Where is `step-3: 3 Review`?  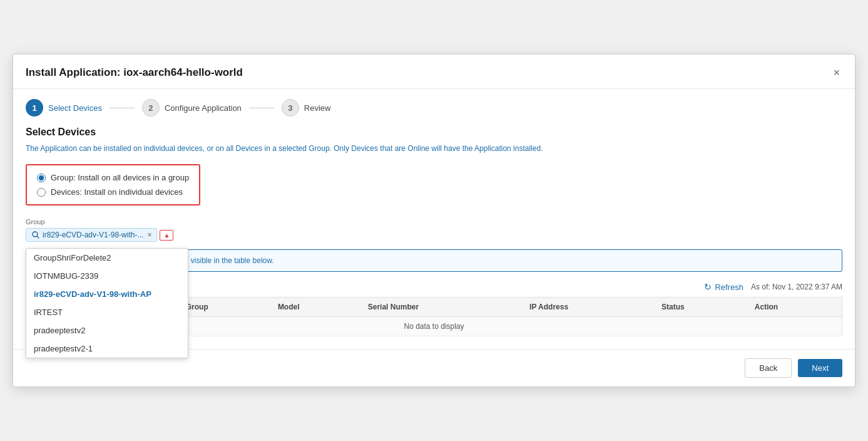
step-3: 3 Review is located at coordinates (307, 108).